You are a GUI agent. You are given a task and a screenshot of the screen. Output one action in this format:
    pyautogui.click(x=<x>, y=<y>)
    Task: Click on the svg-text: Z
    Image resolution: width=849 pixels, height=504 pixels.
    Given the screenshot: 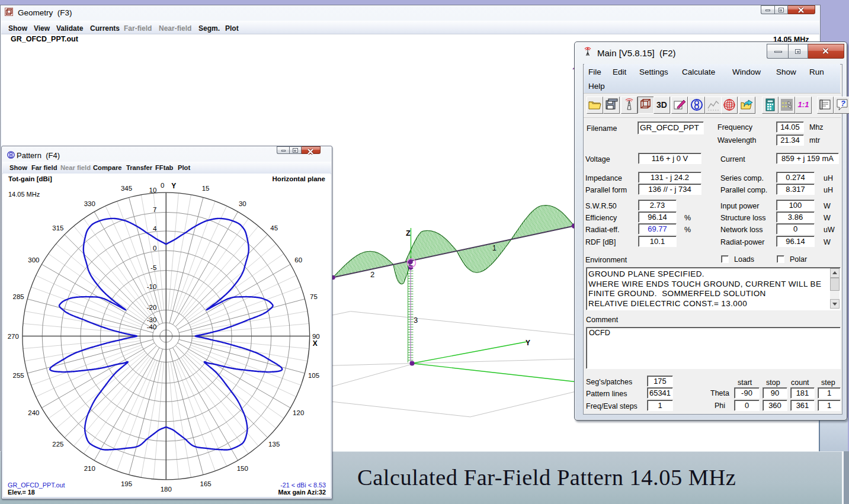 What is the action you would take?
    pyautogui.click(x=408, y=233)
    